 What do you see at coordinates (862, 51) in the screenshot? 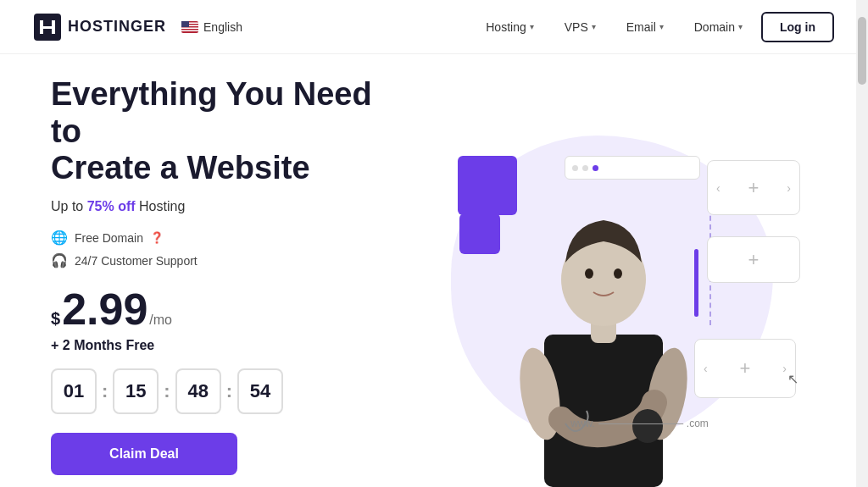
I see `scrollbar-thumb` at bounding box center [862, 51].